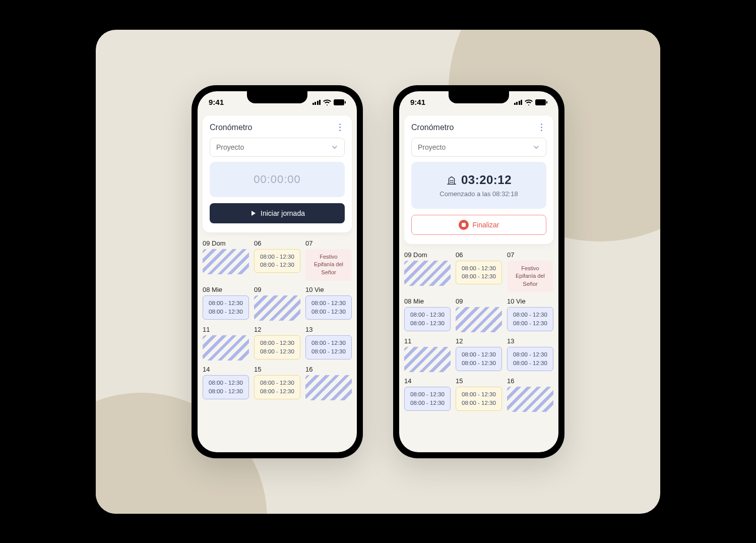  I want to click on project-select-label: Proyecto, so click(431, 147).